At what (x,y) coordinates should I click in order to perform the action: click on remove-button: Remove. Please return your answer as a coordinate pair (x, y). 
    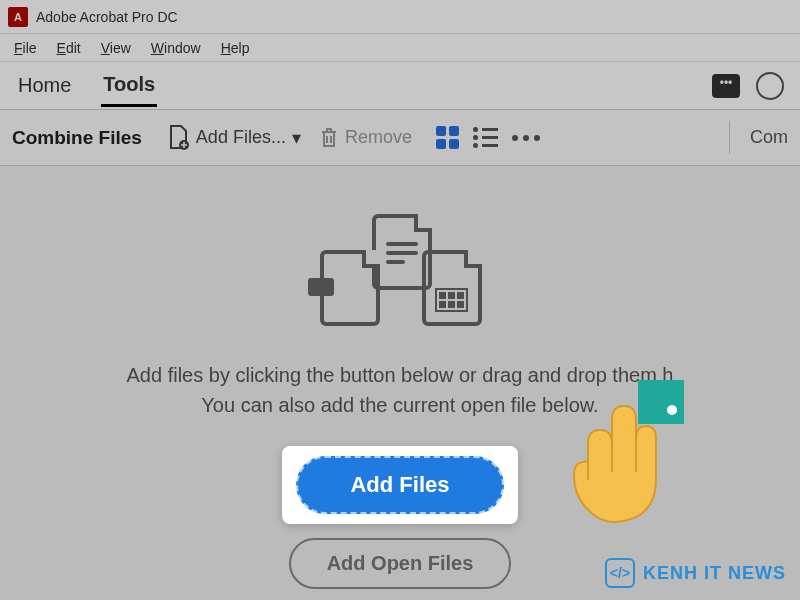
    Looking at the image, I should click on (366, 138).